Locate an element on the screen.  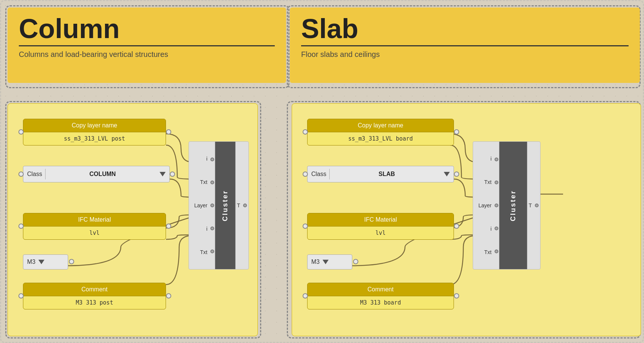
slab-copy-layer-header: Copy layer name is located at coordinates (381, 126).